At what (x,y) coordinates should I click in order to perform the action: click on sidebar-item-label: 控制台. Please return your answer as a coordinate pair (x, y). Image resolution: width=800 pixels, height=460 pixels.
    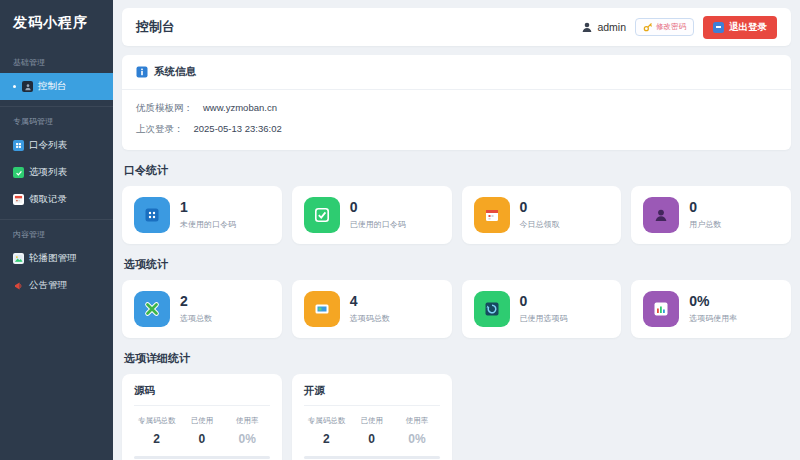
    Looking at the image, I should click on (52, 86).